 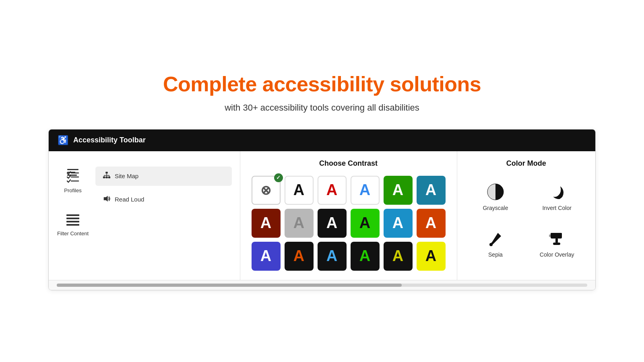 What do you see at coordinates (266, 256) in the screenshot?
I see `contrast-btn-row3-1: A` at bounding box center [266, 256].